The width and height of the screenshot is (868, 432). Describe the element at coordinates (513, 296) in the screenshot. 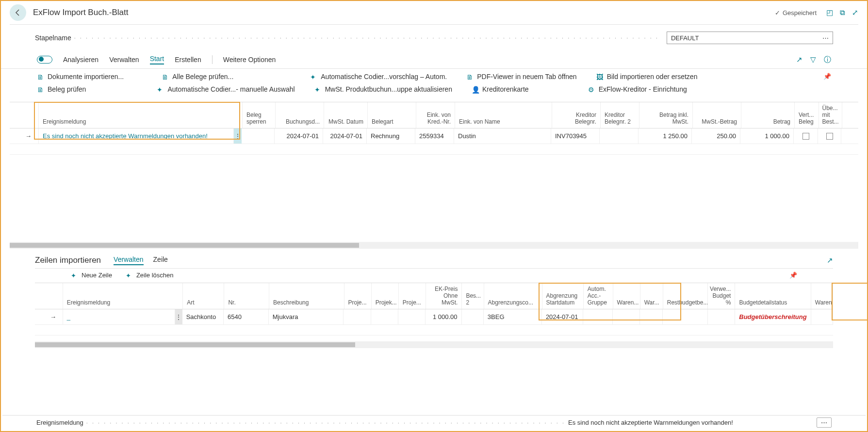

I see `col-defer-code: Abgrenzungsco...` at that location.